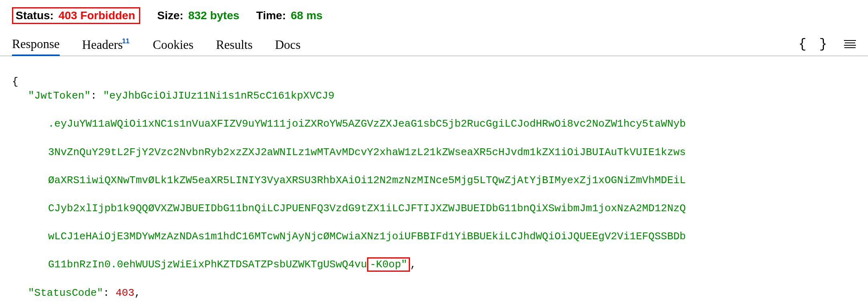 Image resolution: width=868 pixels, height=305 pixels. I want to click on tabs-right: { }, so click(827, 44).